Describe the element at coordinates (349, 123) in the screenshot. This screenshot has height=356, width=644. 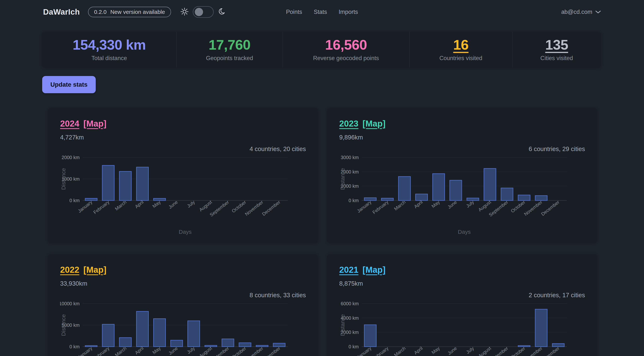
I see `year-link-2023: 2023` at that location.